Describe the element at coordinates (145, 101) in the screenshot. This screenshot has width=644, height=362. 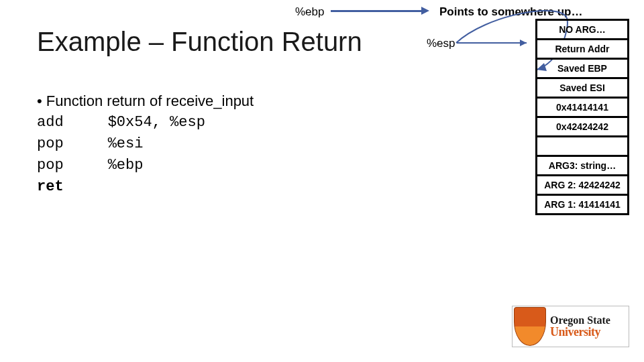
I see `bullet-line: • Function return of receive_input` at that location.